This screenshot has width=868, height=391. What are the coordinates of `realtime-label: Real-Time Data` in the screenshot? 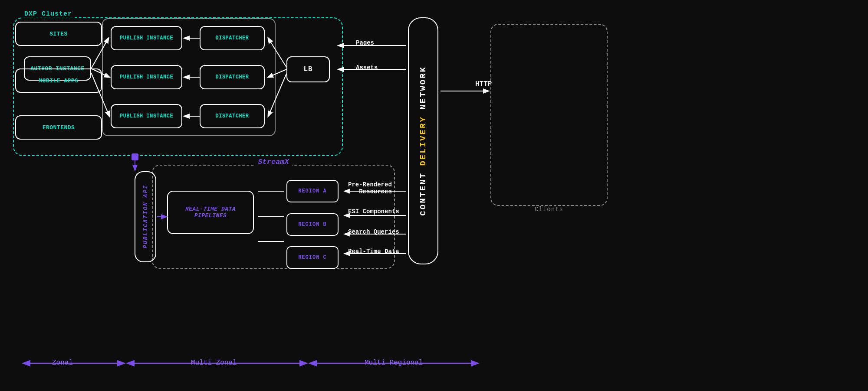 It's located at (374, 251).